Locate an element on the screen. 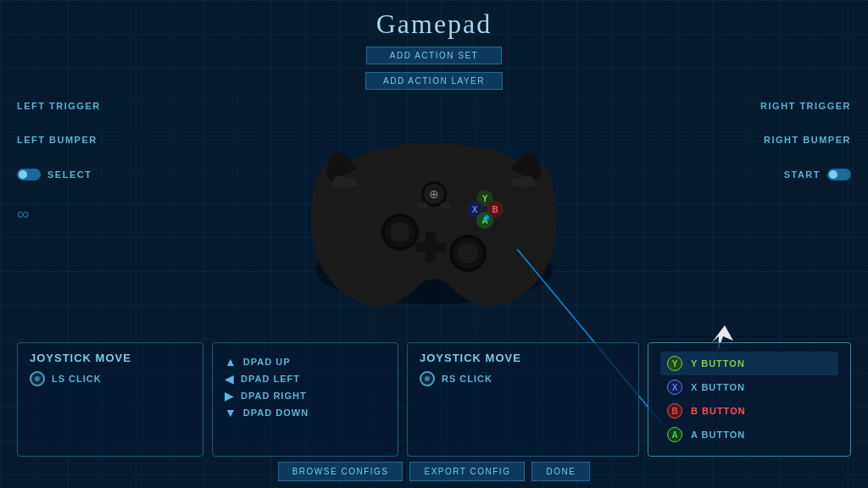 This screenshot has height=488, width=868. ls-joystick-dot is located at coordinates (37, 379).